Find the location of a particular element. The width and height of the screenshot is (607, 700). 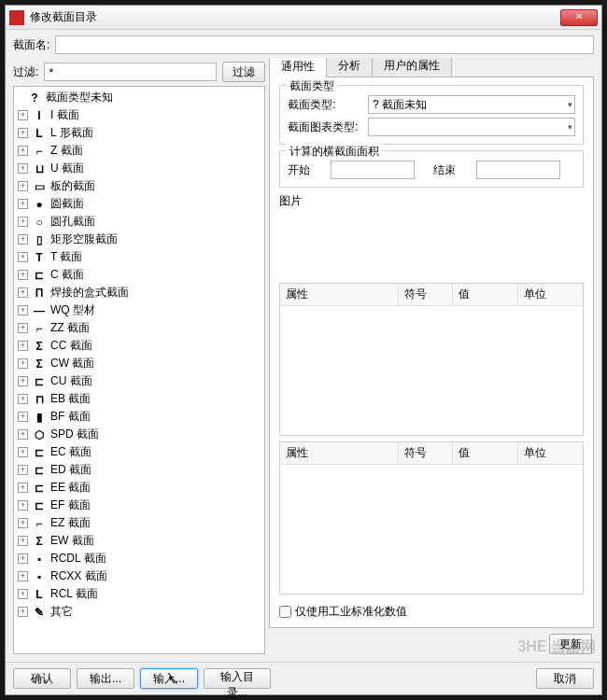

tree-item-label: 圆孔截面 is located at coordinates (73, 222).